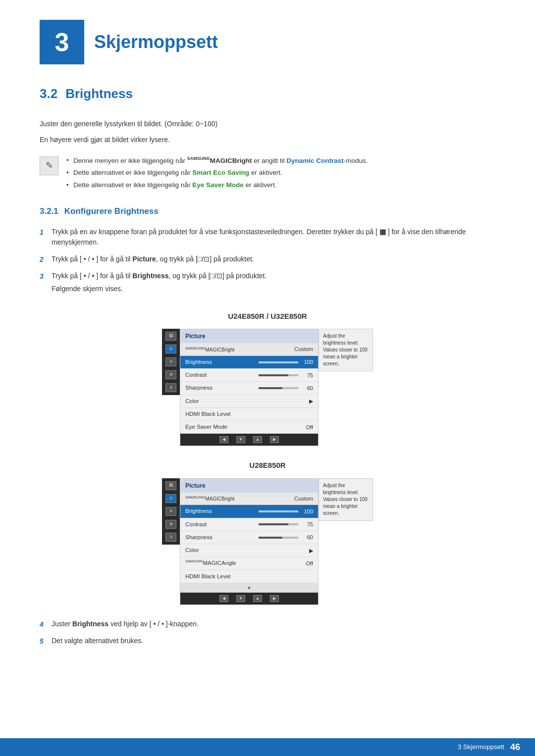 The image size is (535, 756). Describe the element at coordinates (171, 499) in the screenshot. I see `monitor-icon-active-2: ⊡` at that location.